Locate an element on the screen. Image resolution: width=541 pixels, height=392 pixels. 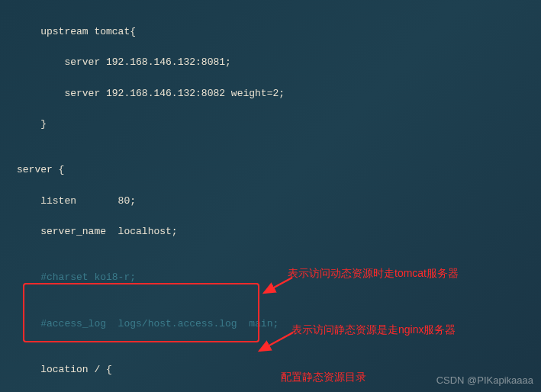
annotation-root-dir: 配置静态资源目录 is located at coordinates (324, 378).